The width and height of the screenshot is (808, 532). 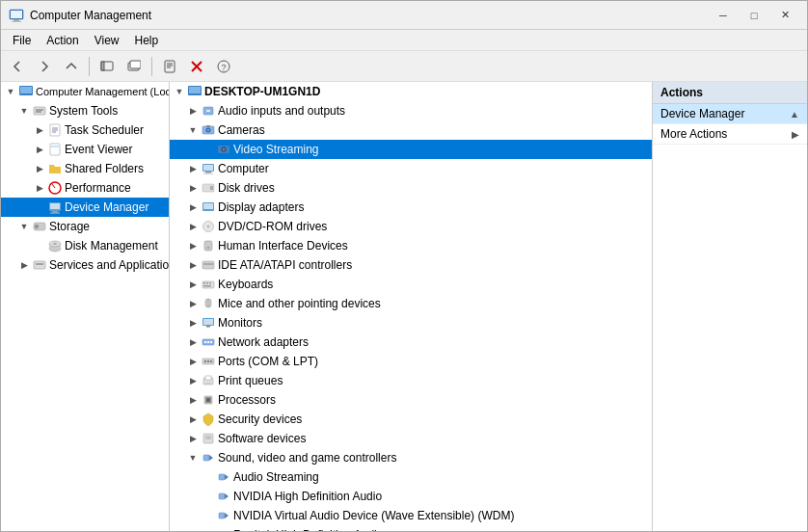 I want to click on minimize-button: ─, so click(x=723, y=15).